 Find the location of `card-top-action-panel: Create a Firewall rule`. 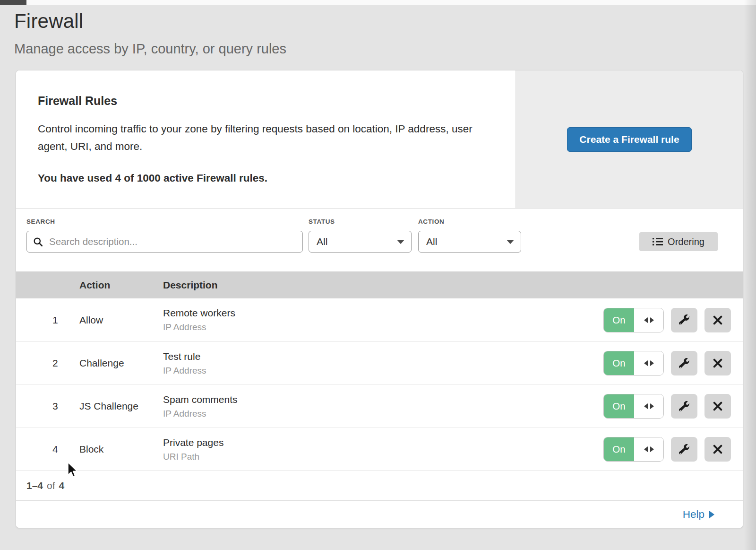

card-top-action-panel: Create a Firewall rule is located at coordinates (629, 139).